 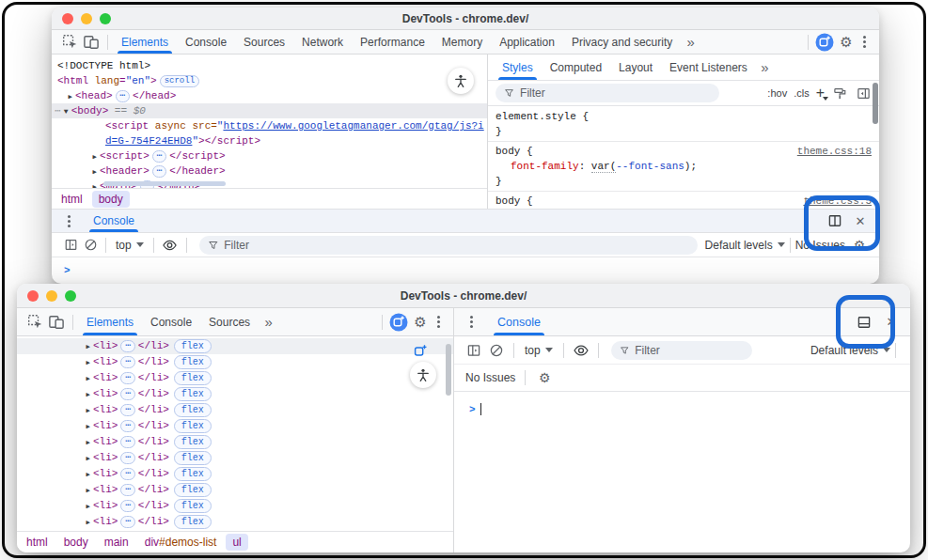 What do you see at coordinates (322, 41) in the screenshot?
I see `tab-network: Network` at bounding box center [322, 41].